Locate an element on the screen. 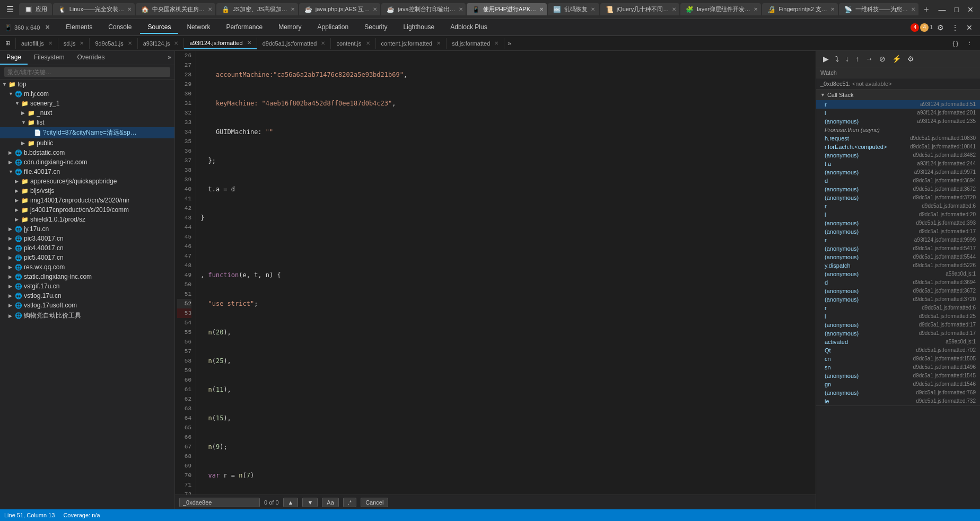 The width and height of the screenshot is (980, 521). close-button: ✕ is located at coordinates (970, 10).